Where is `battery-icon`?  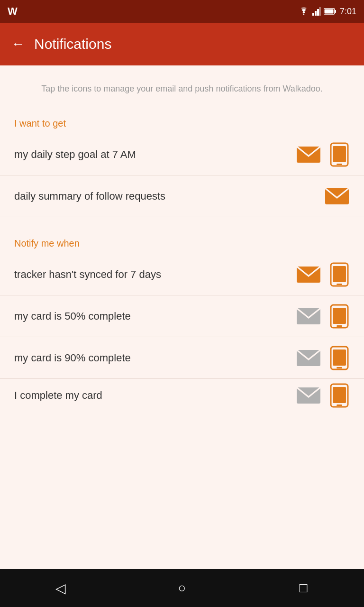 battery-icon is located at coordinates (330, 11).